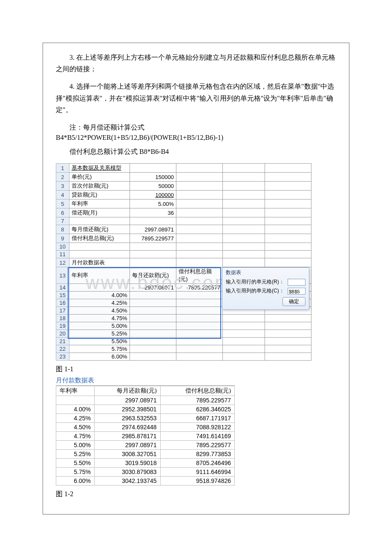  I want to click on col-input-field: $B$5, so click(297, 291).